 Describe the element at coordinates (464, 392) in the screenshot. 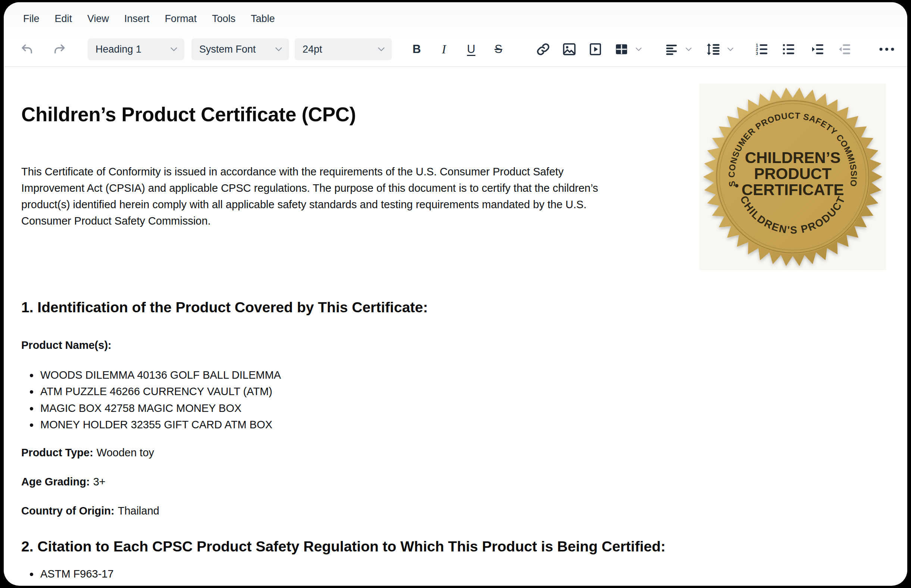

I see `list-item: ATM PUZZLE 46266 CURRENCY VAULT (ATM)` at that location.